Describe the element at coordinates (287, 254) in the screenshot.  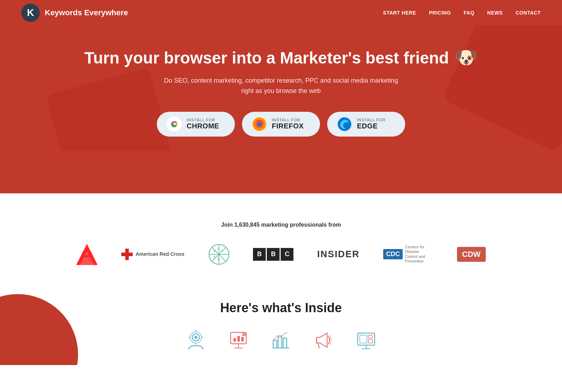
I see `bbc-c: C` at that location.